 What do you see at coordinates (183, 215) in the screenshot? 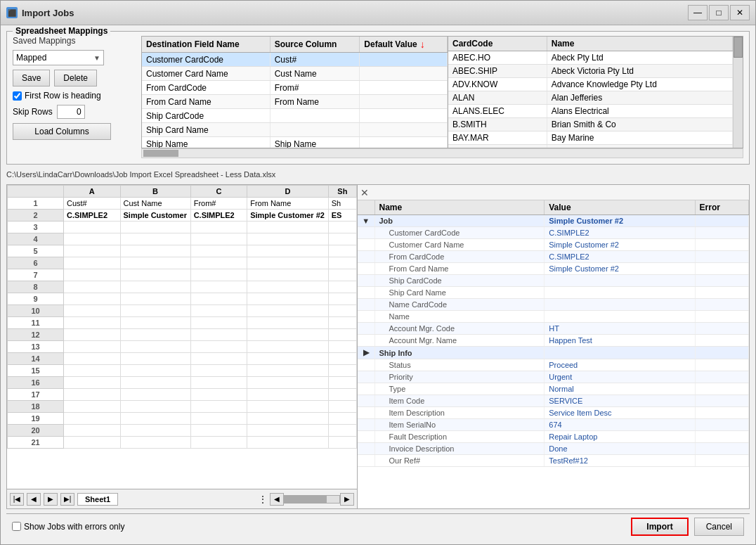
I see `ss-row: 2 C.SIMPLE2 Simple Customer C.SIMPLE2 Si…` at bounding box center [183, 215].